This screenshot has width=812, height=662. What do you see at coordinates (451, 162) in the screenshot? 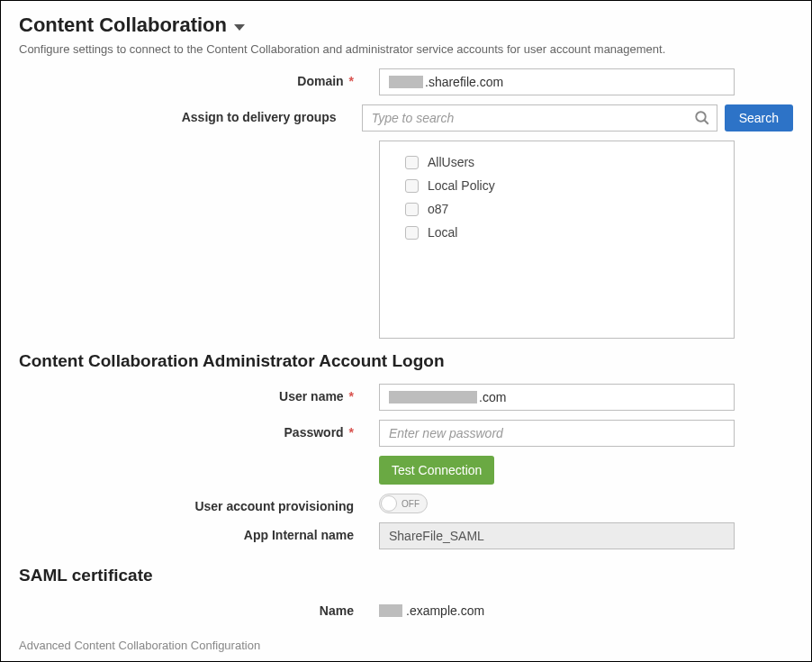
I see `delivery-group-label: AllUsers` at bounding box center [451, 162].